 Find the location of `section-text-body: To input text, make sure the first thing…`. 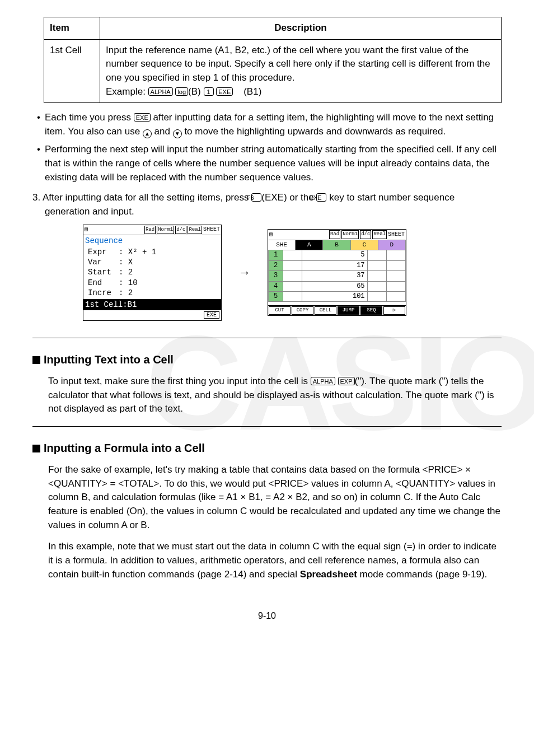

section-text-body: To input text, make sure the first thing… is located at coordinates (267, 395).